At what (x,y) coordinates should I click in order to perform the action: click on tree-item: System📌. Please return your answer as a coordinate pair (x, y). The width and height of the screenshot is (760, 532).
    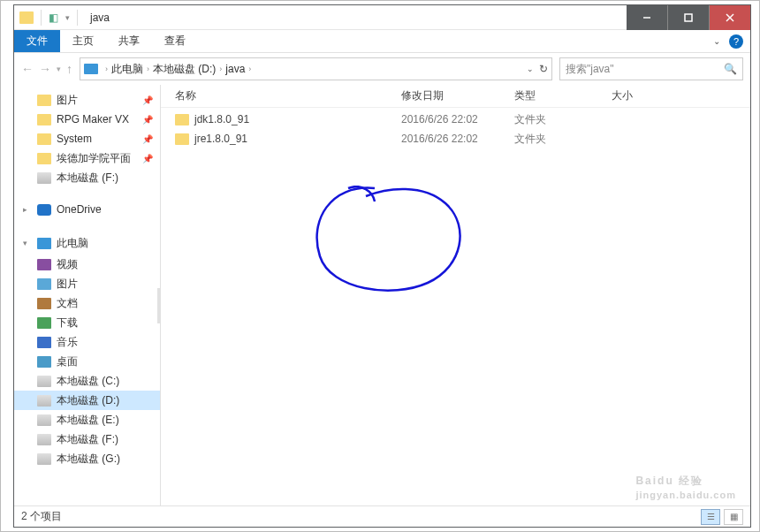
    Looking at the image, I should click on (87, 139).